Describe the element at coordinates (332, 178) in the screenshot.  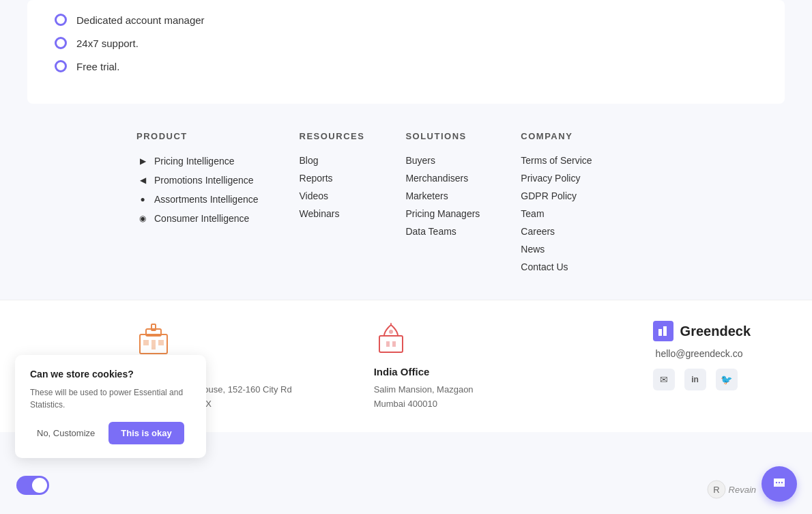
I see `resource-link-reports: Reports` at that location.